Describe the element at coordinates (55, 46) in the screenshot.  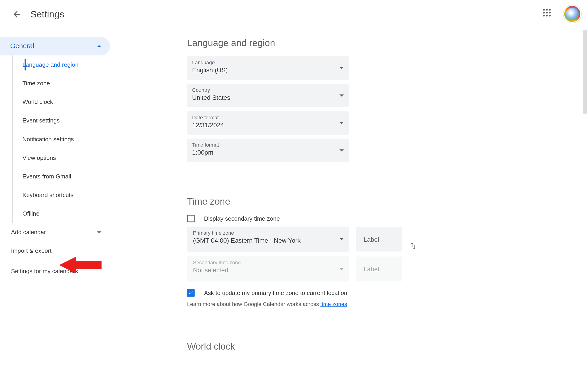
I see `sidebar-group-general: General` at that location.